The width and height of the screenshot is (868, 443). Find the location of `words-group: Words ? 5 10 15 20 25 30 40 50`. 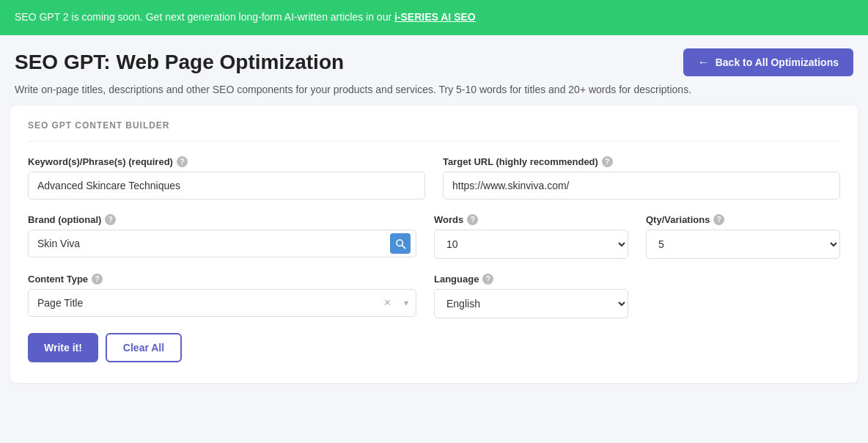

words-group: Words ? 5 10 15 20 25 30 40 50 is located at coordinates (531, 236).